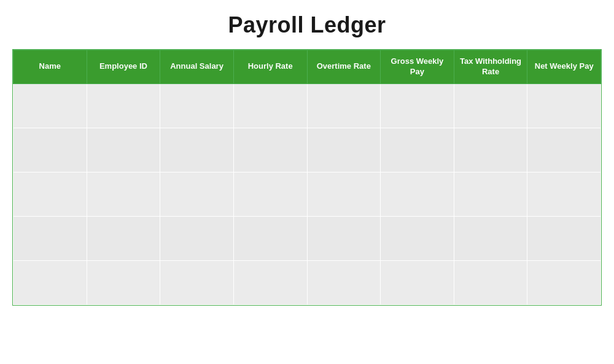 The image size is (614, 364). Describe the element at coordinates (491, 68) in the screenshot. I see `col-header-tax-withholding-rate: Tax Withholding Rate` at that location.